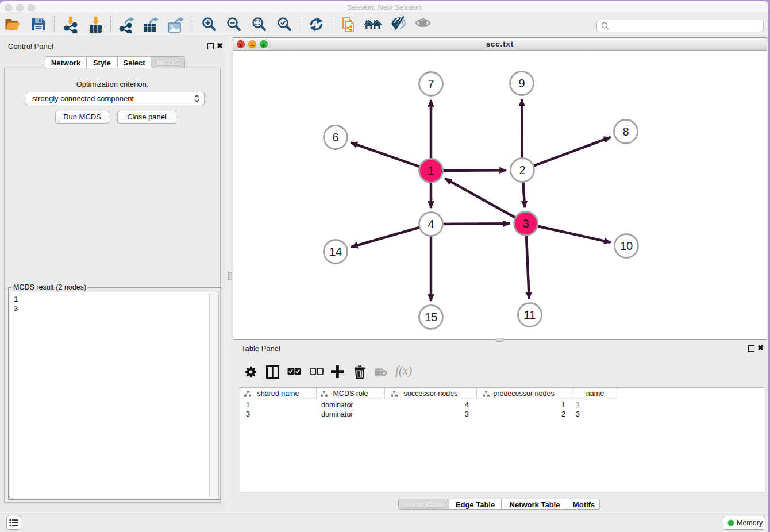 This screenshot has width=770, height=532. What do you see at coordinates (431, 171) in the screenshot?
I see `svg-text: 1` at bounding box center [431, 171].